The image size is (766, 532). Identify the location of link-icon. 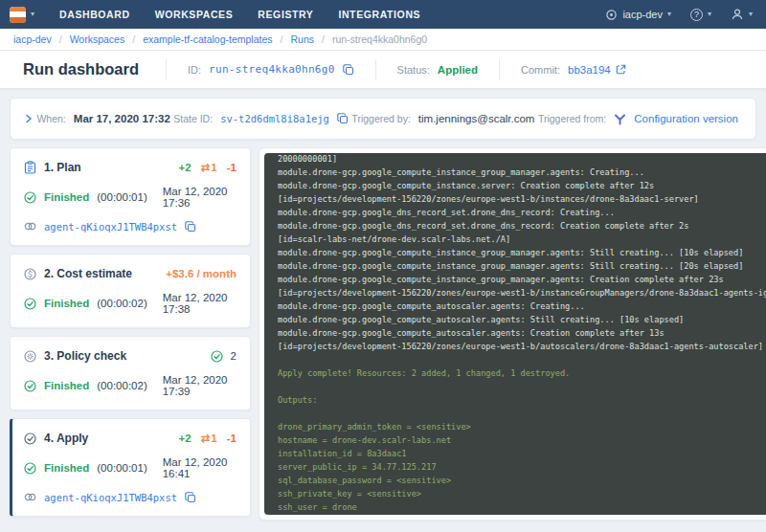
(31, 498).